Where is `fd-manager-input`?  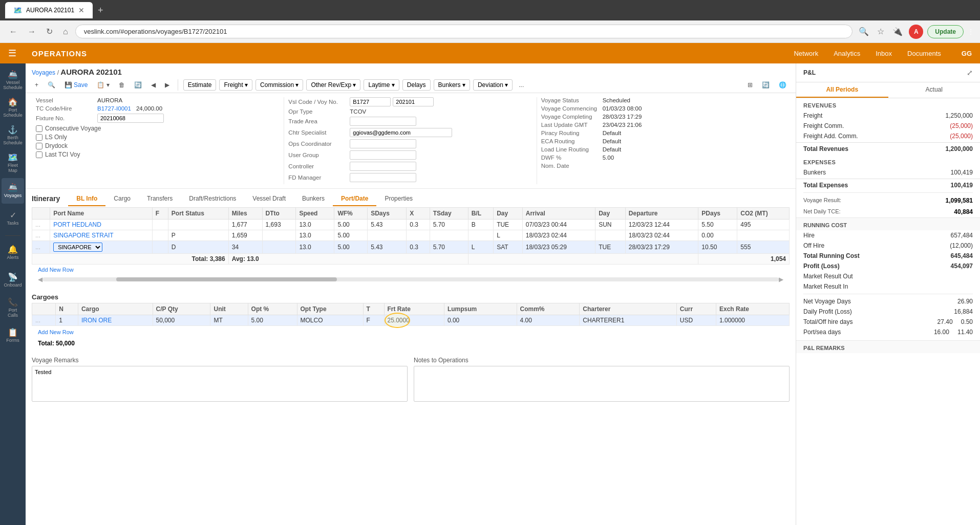 fd-manager-input is located at coordinates (383, 178).